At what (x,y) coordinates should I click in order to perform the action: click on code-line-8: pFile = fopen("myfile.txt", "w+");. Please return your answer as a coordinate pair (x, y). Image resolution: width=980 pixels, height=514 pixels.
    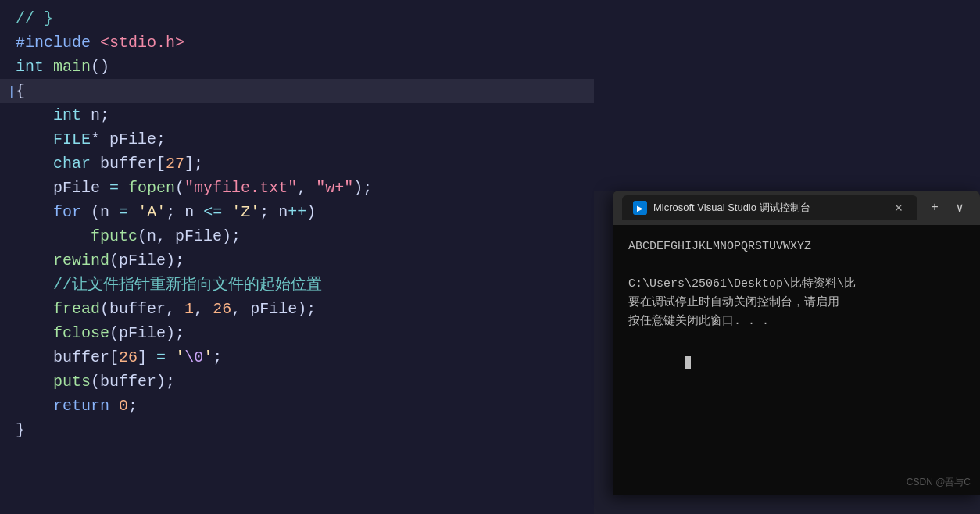
    Looking at the image, I should click on (297, 187).